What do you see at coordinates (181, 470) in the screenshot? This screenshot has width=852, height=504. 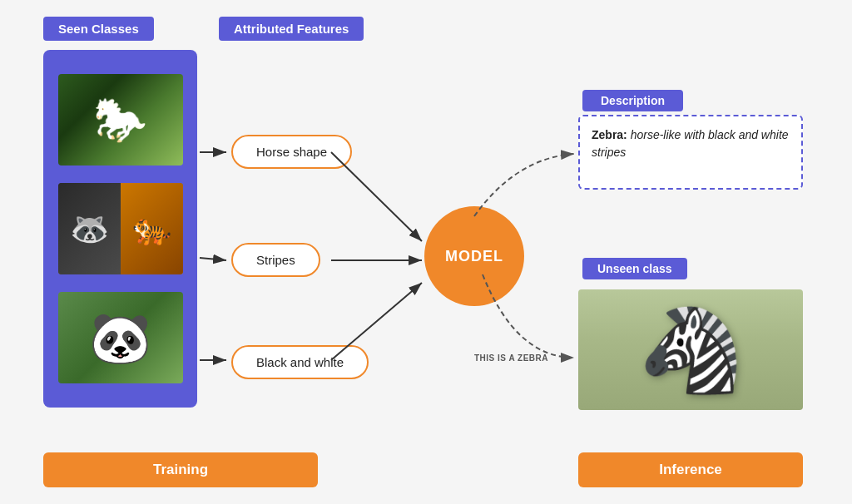 I see `training-bar: Training` at bounding box center [181, 470].